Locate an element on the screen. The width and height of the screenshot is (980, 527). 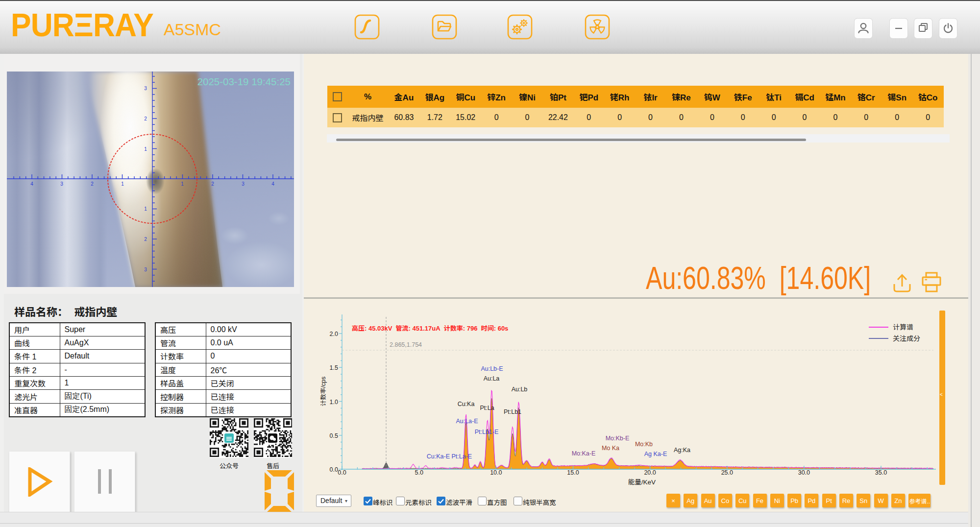
svg-text: 15.0 is located at coordinates (573, 473).